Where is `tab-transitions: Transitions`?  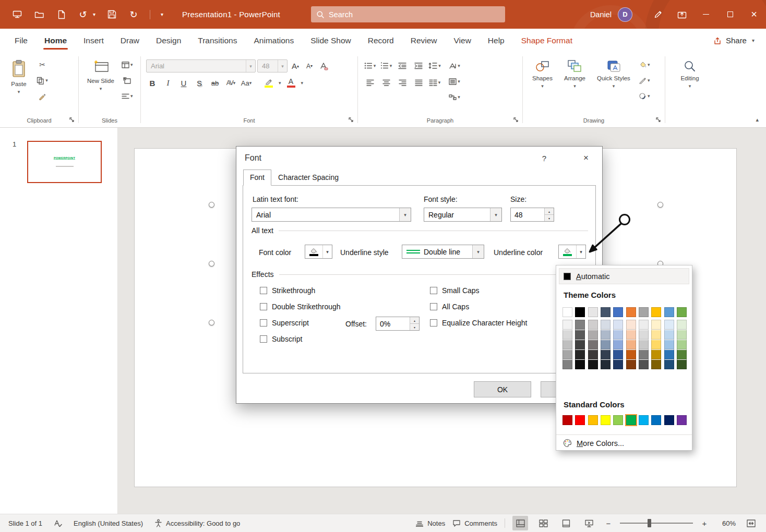
tab-transitions: Transitions is located at coordinates (217, 41).